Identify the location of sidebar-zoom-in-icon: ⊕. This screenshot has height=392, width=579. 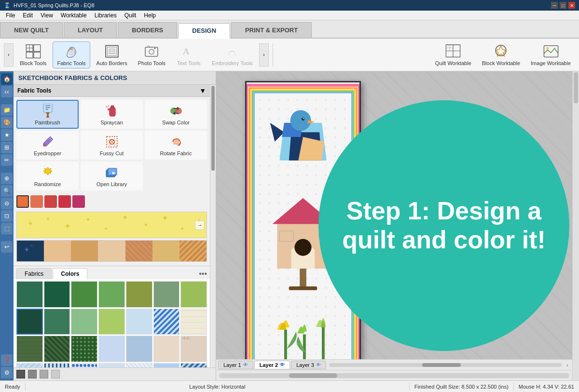
(7, 178).